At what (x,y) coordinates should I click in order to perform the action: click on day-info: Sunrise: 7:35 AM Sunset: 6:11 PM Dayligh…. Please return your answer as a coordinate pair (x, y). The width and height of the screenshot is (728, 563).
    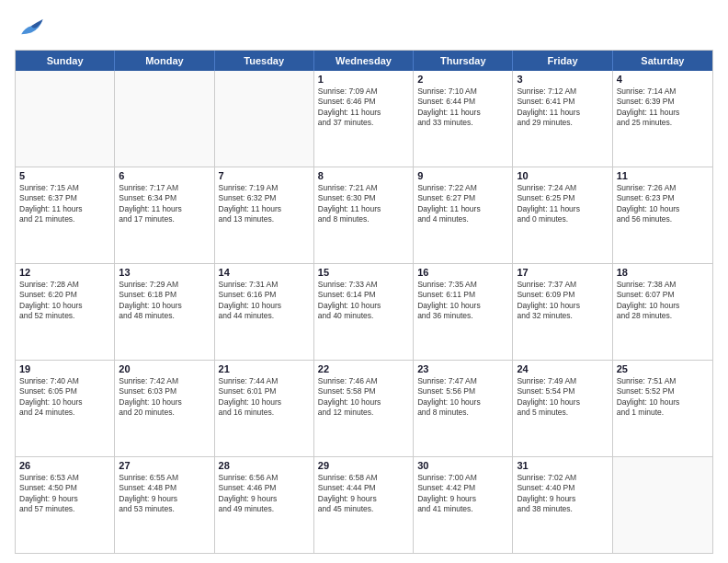
    Looking at the image, I should click on (463, 301).